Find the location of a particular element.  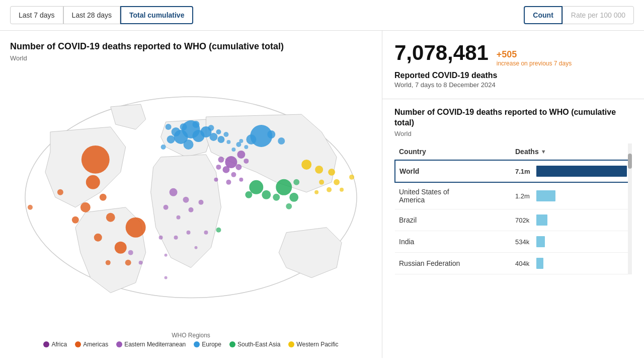

tab-total-cumulative: Total cumulative is located at coordinates (157, 15).